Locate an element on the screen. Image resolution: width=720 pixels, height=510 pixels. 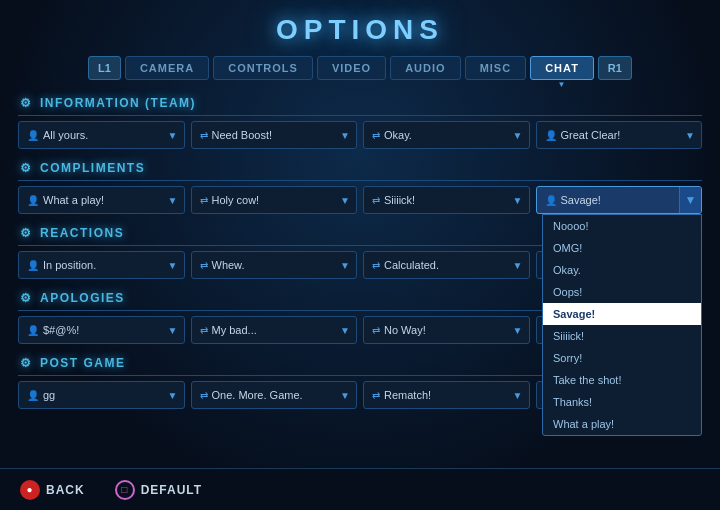
comp-select-4: 👤 Savage! ▼ is located at coordinates (620, 200).